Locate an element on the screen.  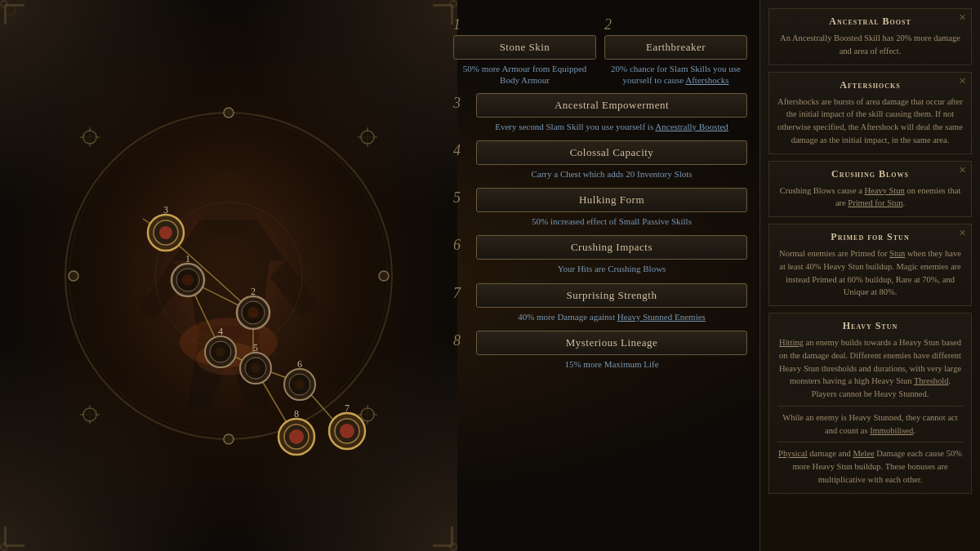
skill-node-5: 5 is located at coordinates (256, 362).